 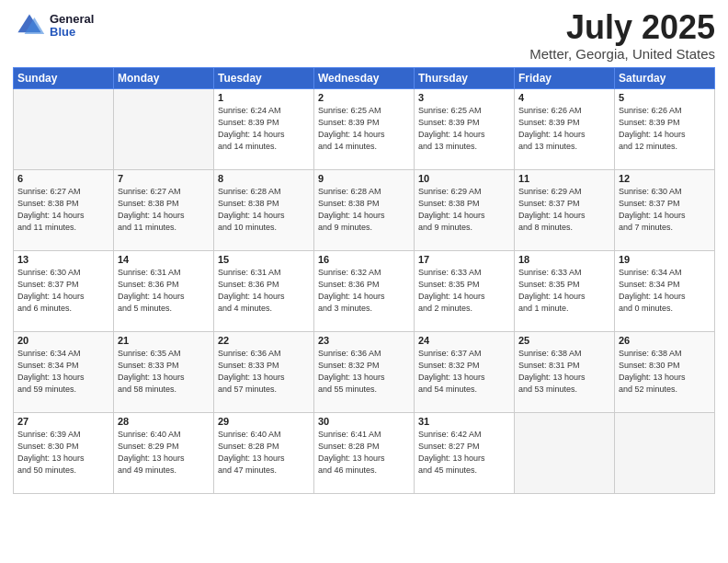 What do you see at coordinates (63, 453) in the screenshot?
I see `day-info: Sunrise: 6:39 AM Sunset: 8:30 PM Dayligh…` at bounding box center [63, 453].